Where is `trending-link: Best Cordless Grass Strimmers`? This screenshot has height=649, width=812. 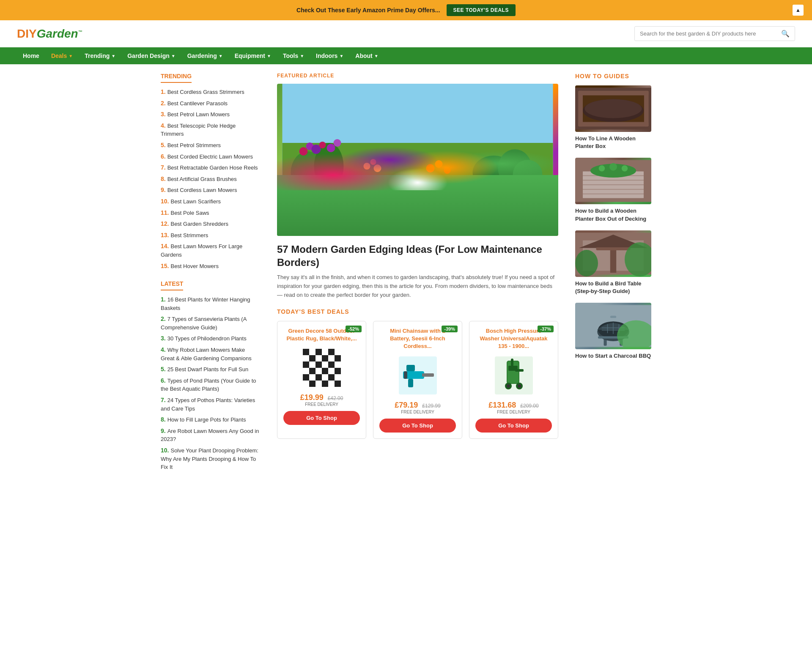
trending-link: Best Cordless Grass Strimmers is located at coordinates (206, 92).